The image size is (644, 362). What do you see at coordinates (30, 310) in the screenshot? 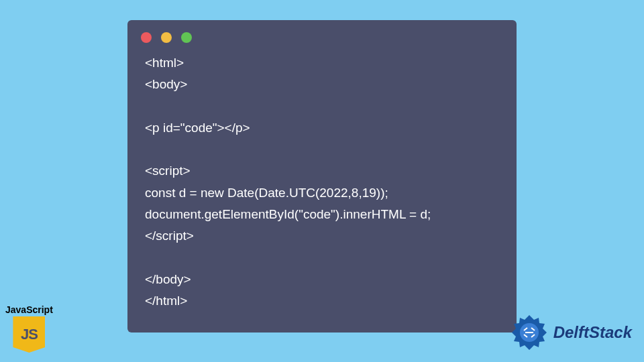
I see `javascript-label: JavaScript` at bounding box center [30, 310].